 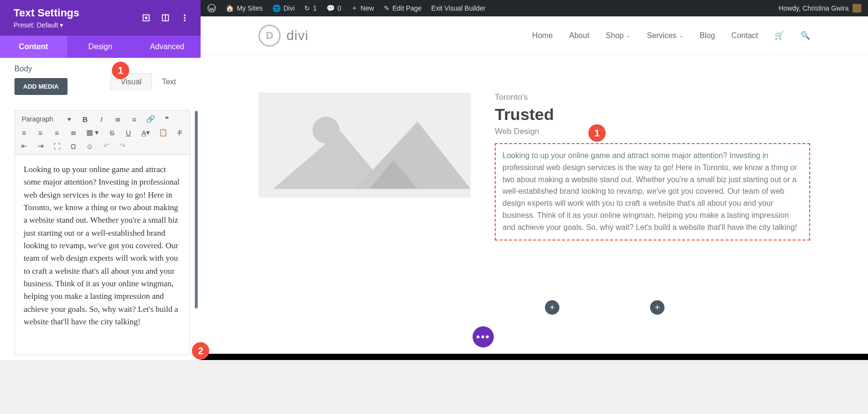 What do you see at coordinates (102, 255) in the screenshot?
I see `body-editor: Looking to up your online game and attra…` at bounding box center [102, 255].